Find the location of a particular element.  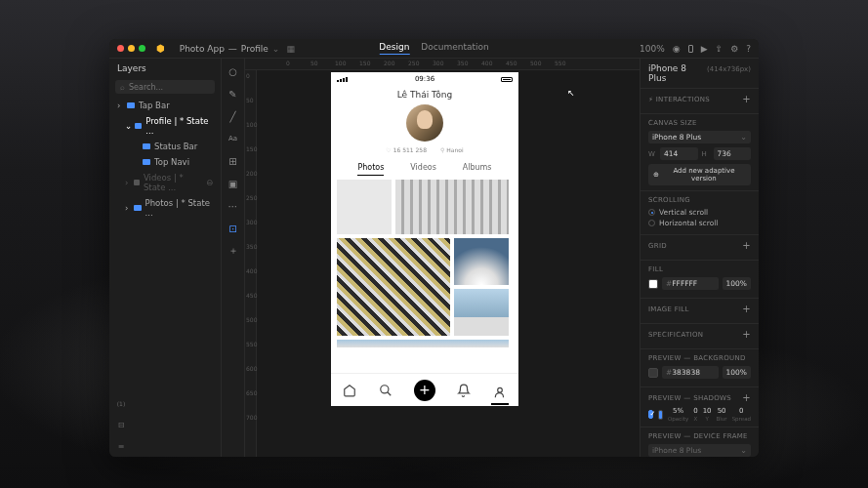

page-crumb: Profile is located at coordinates (255, 49).